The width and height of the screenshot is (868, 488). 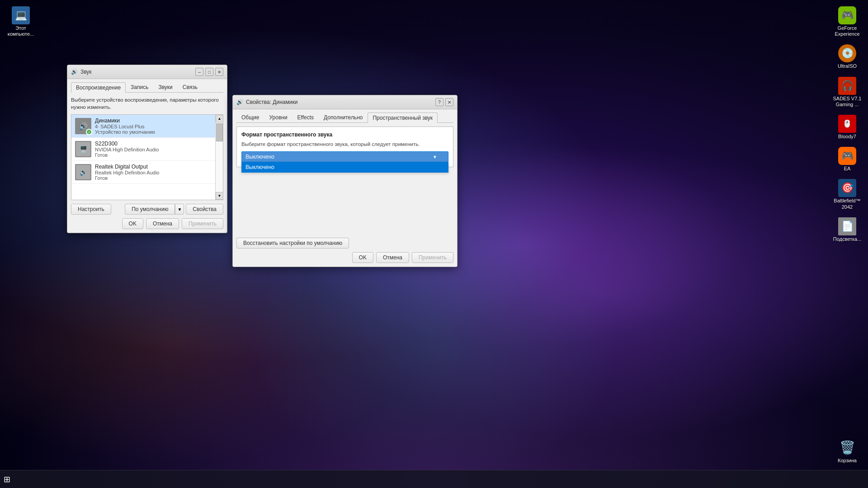 I want to click on dropdown-chevron-icon: ▼, so click(x=435, y=157).